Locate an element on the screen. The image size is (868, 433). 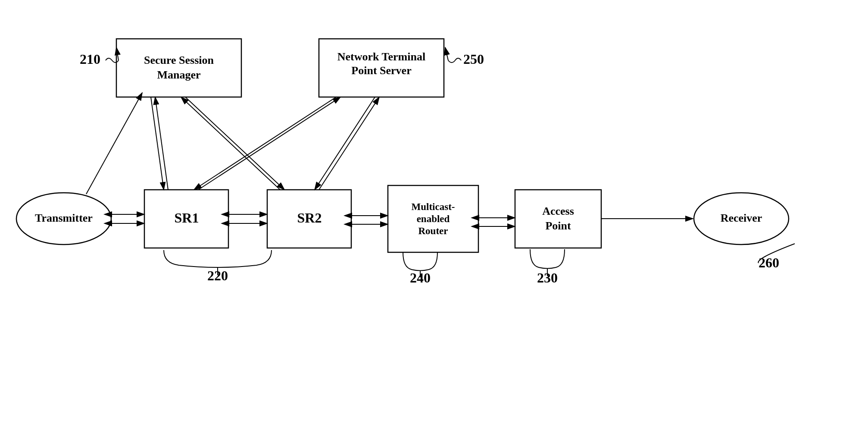
ssm-label-line1: Secure Session is located at coordinates (179, 60).